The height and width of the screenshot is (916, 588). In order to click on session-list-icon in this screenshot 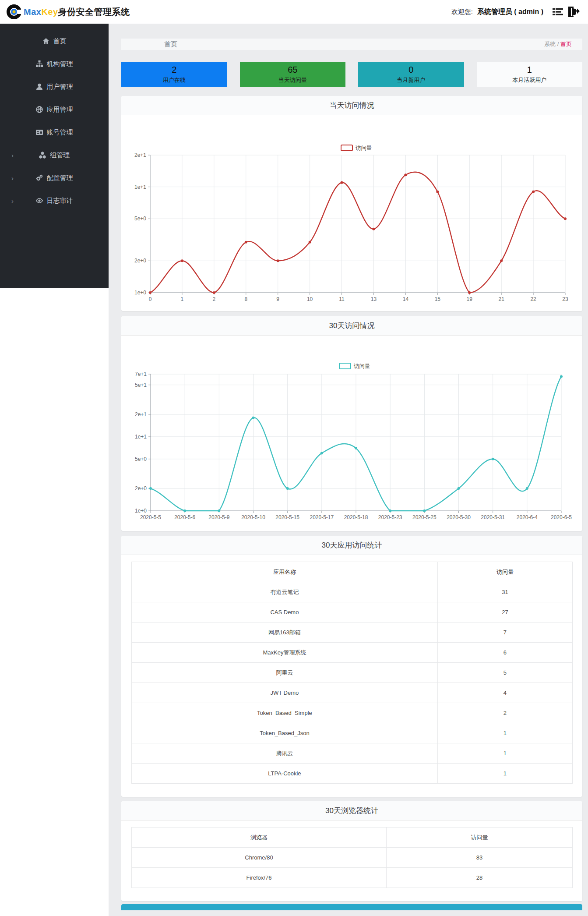, I will do `click(558, 12)`.